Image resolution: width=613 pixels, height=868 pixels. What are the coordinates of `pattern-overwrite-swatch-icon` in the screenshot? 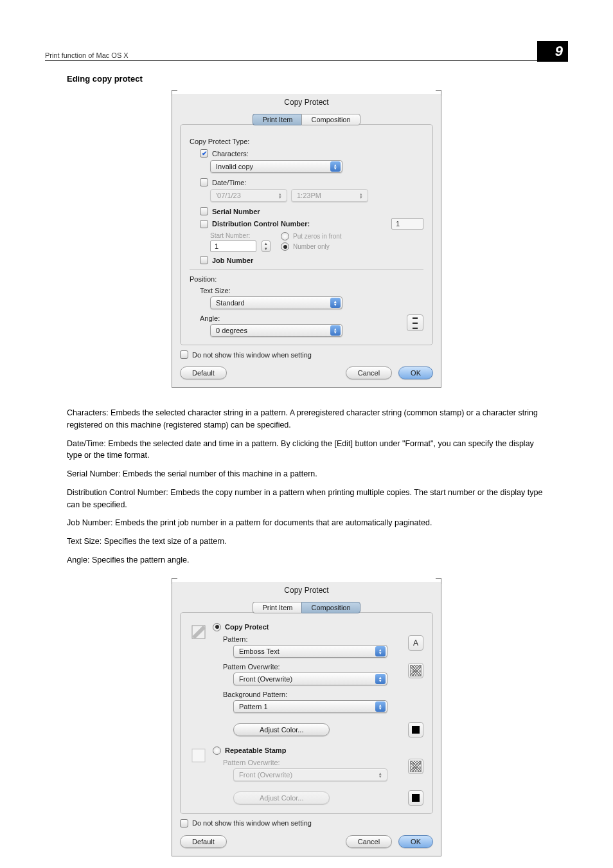 It's located at (416, 671).